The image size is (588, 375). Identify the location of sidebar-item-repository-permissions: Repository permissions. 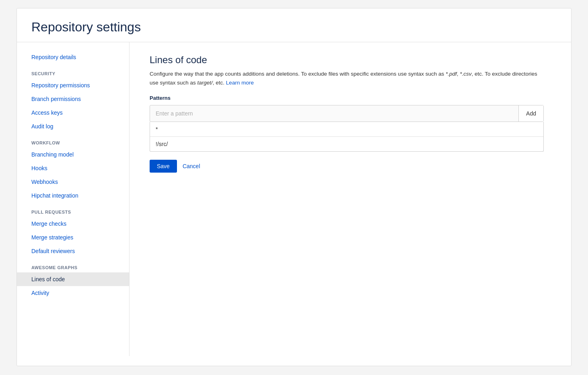
(73, 85).